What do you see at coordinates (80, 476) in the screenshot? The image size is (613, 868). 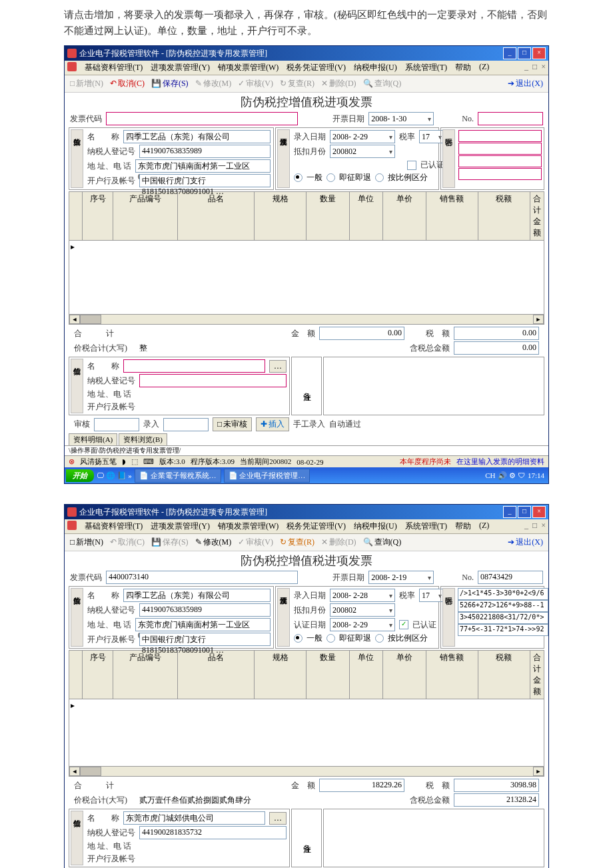 I see `start-button: 开始` at bounding box center [80, 476].